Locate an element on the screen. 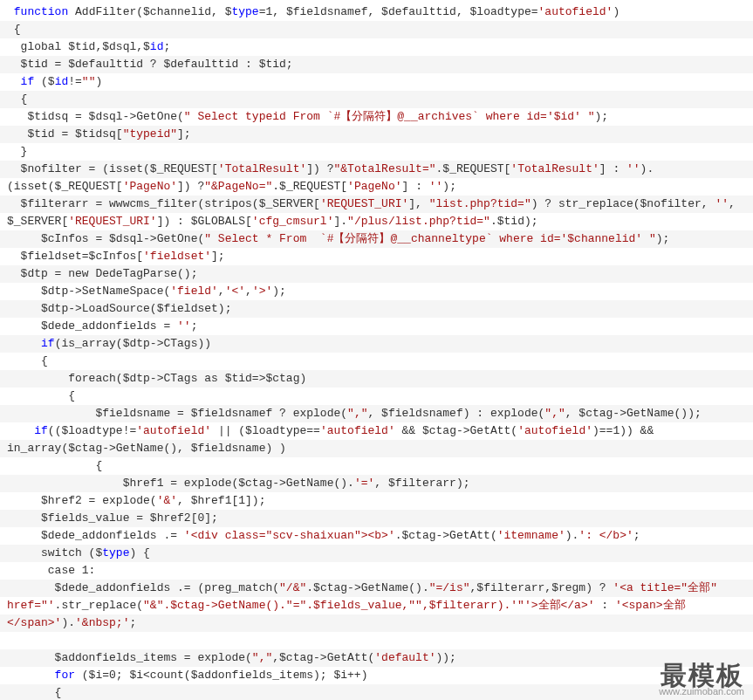 The image size is (753, 700). string-token: '<div class="scv-shaixuan"><b>' is located at coordinates (290, 536).